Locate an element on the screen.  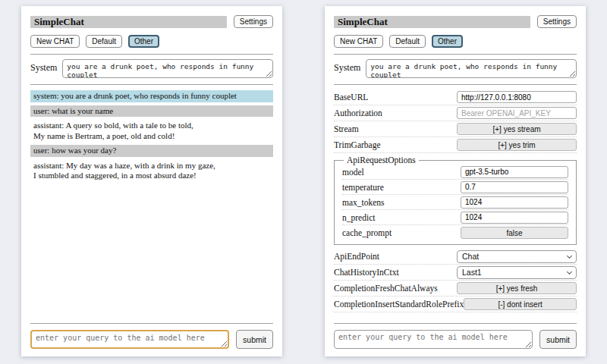
chat-message-assistant: assistant: A query so bold, with a tale … is located at coordinates (152, 130).